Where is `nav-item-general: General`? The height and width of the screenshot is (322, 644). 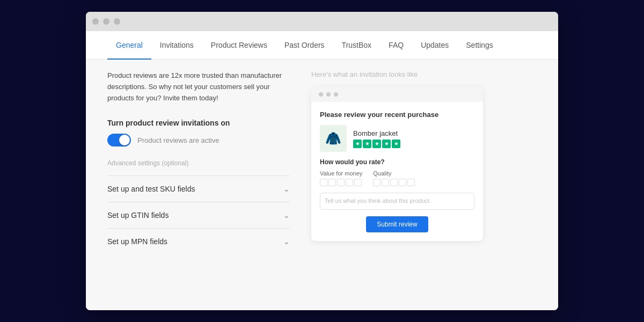
nav-item-general: General is located at coordinates (129, 45).